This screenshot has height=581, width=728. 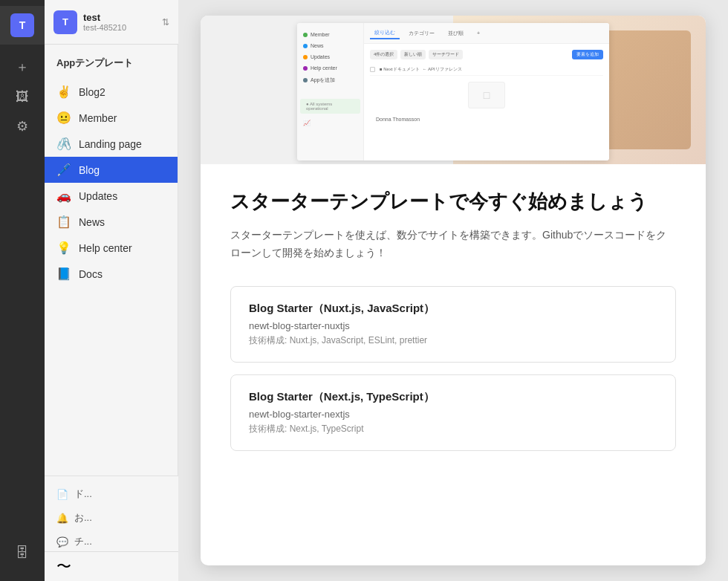 What do you see at coordinates (453, 309) in the screenshot?
I see `template-title-1: Blog Starter（Nuxt.js, JavaScript）` at bounding box center [453, 309].